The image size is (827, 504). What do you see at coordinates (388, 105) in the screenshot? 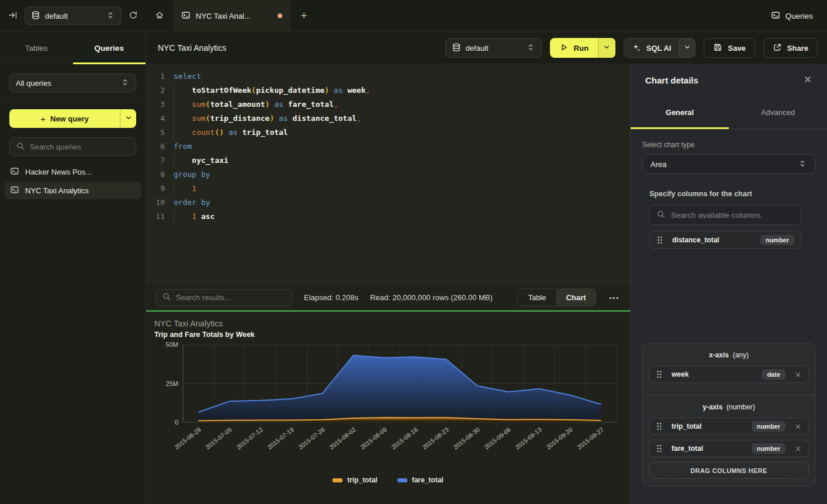
I see `code-line: 3 sum(total_amount) as fare_total,` at bounding box center [388, 105].